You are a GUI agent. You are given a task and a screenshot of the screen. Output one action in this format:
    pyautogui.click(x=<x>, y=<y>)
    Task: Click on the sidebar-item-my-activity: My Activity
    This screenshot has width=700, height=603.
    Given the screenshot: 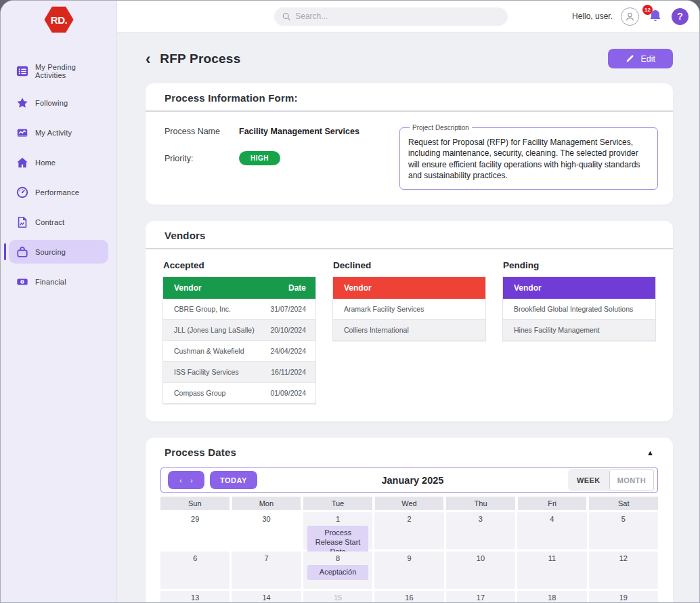 What is the action you would take?
    pyautogui.click(x=58, y=133)
    